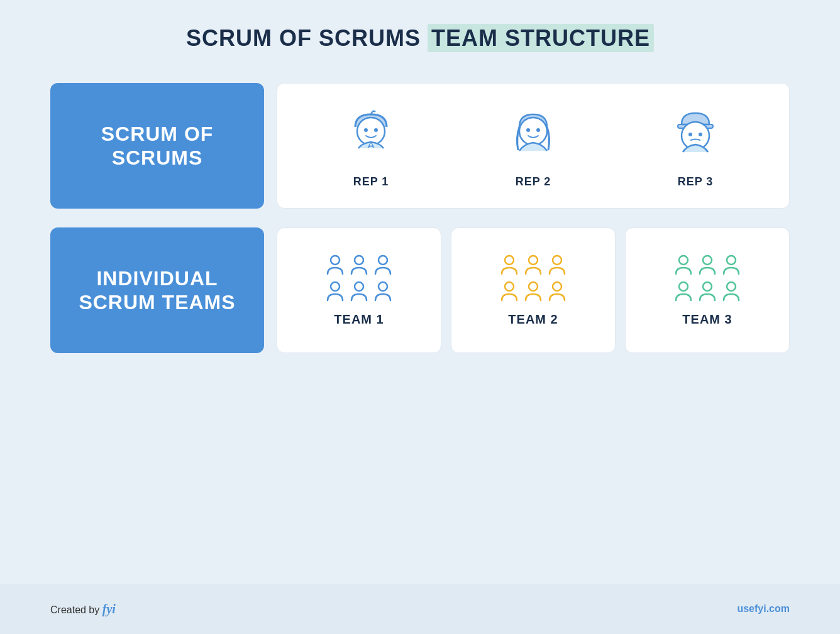  Describe the element at coordinates (695, 146) in the screenshot. I see `rep3-card: REP 3` at that location.